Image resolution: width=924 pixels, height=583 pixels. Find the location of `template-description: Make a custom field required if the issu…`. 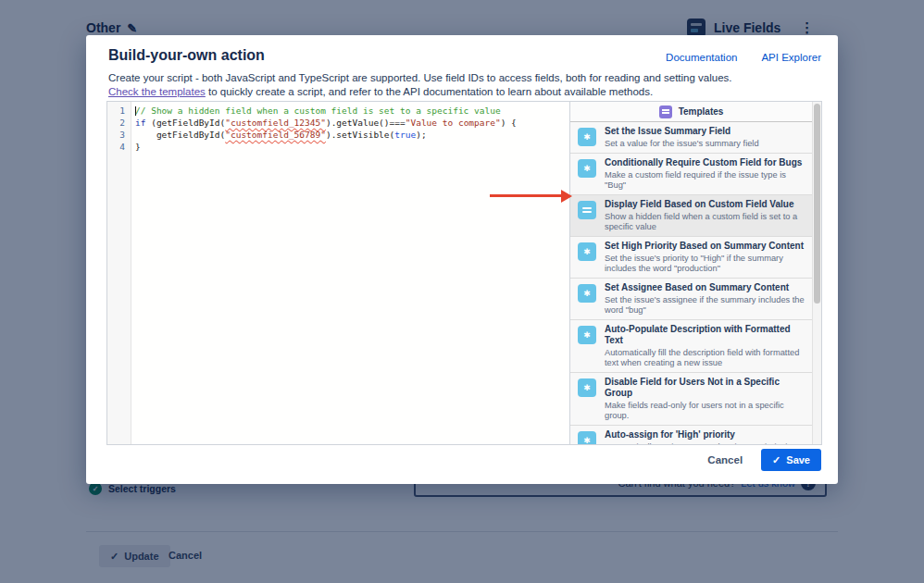

template-description: Make a custom field required if the issu… is located at coordinates (705, 180).